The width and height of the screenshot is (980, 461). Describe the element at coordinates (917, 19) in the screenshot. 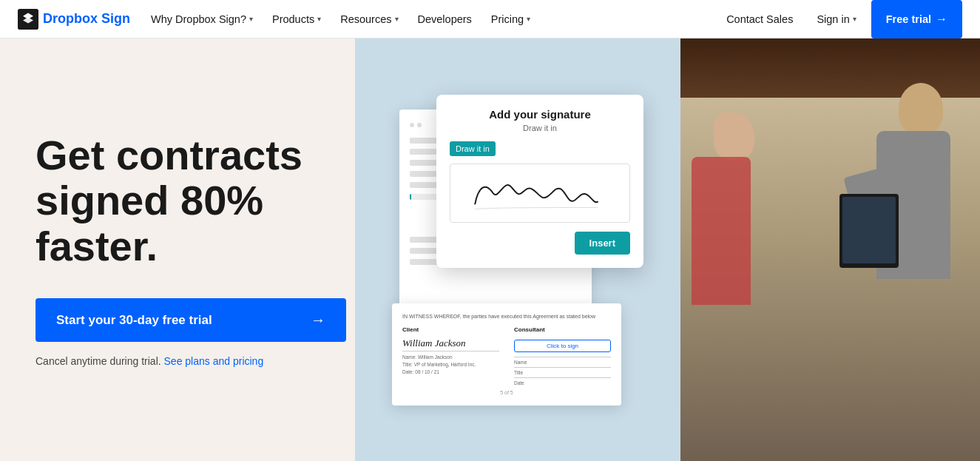

I see `free-trial-button: Free trial →` at that location.